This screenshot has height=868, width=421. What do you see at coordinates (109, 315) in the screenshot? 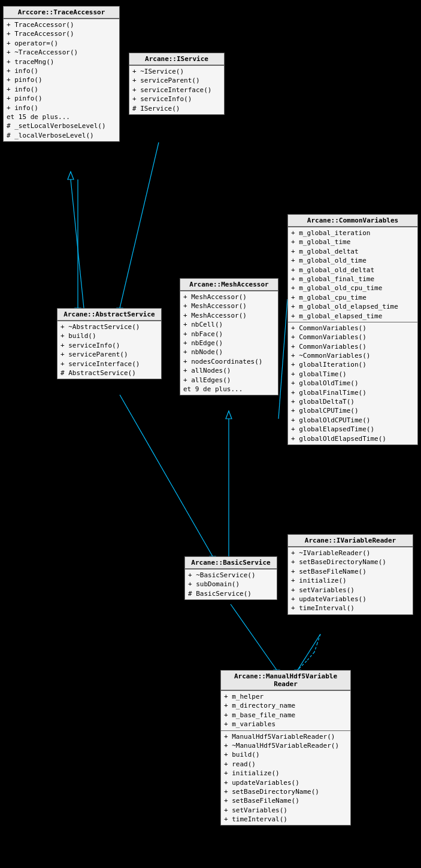
I see `uml-box-header-abstractService: Arcane::AbstractService` at bounding box center [109, 315].